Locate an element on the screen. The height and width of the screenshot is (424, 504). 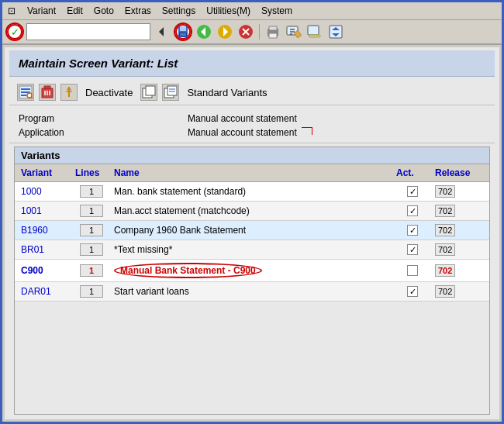
variants-header: Variants is located at coordinates (252, 156).